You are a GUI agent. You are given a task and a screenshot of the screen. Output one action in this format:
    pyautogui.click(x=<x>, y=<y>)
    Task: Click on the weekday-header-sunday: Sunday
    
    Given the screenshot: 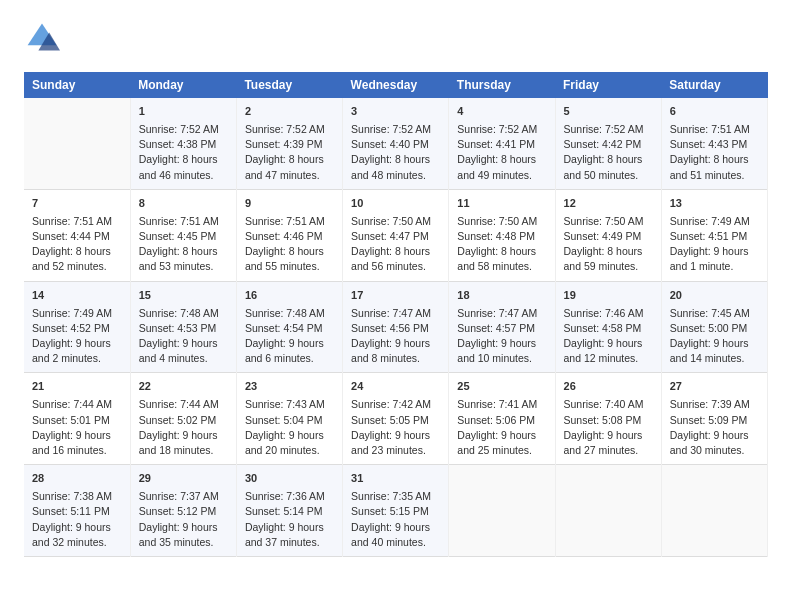 What is the action you would take?
    pyautogui.click(x=77, y=85)
    